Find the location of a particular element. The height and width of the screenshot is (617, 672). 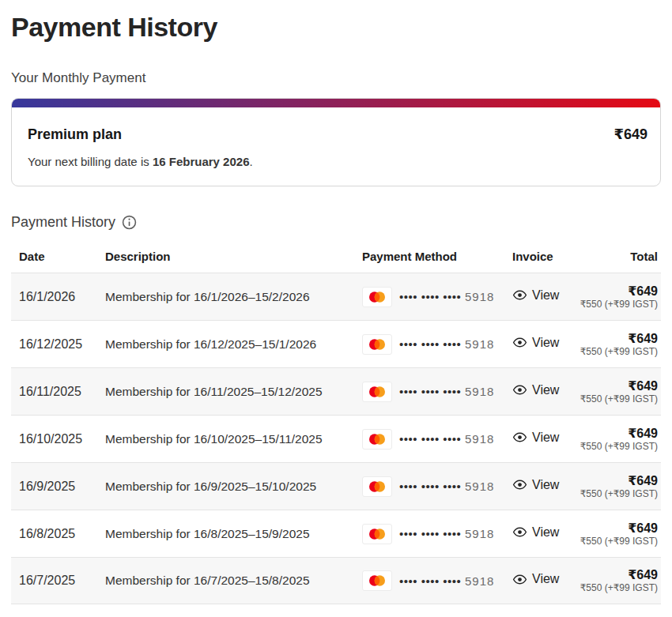

column-header-date: Date is located at coordinates (62, 256).